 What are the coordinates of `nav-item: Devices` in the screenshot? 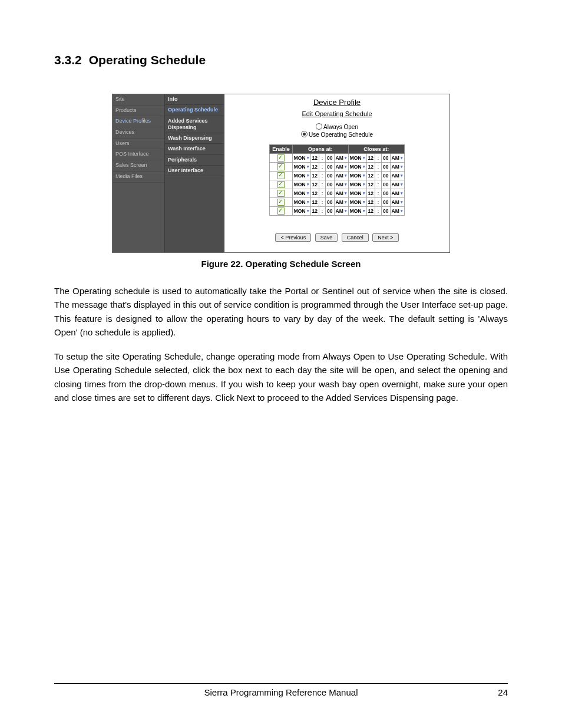 It's located at (138, 133).